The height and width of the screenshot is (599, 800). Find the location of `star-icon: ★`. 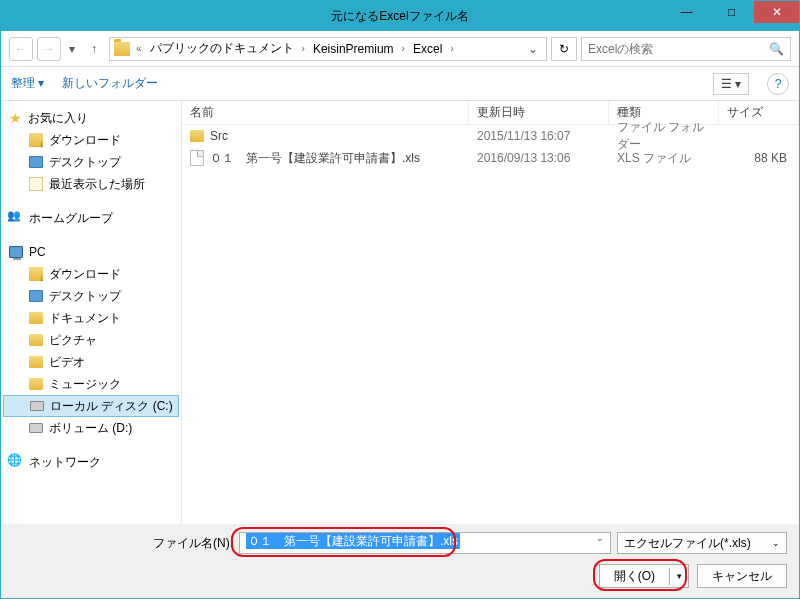

star-icon: ★ is located at coordinates (16, 118).